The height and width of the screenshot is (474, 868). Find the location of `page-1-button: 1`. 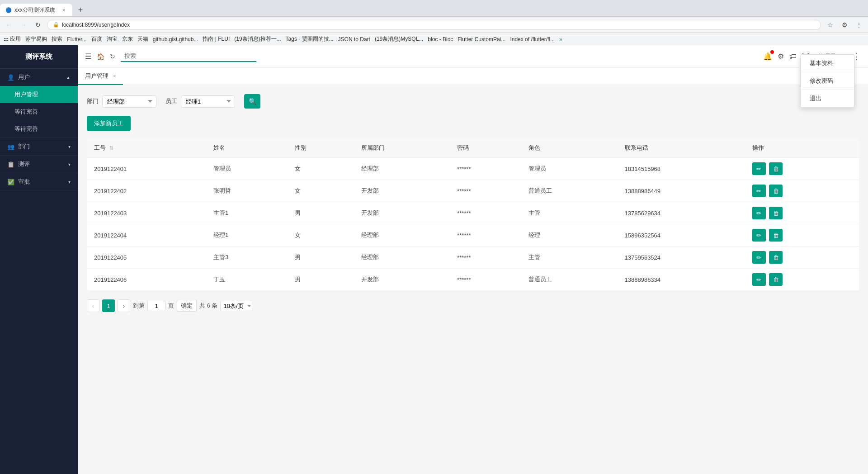

page-1-button: 1 is located at coordinates (108, 306).